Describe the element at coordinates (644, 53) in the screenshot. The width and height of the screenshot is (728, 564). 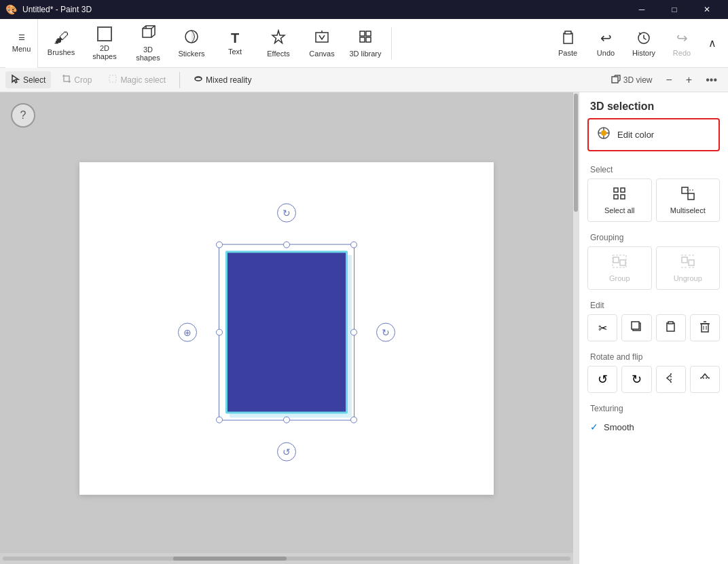
I see `history-label: History` at that location.